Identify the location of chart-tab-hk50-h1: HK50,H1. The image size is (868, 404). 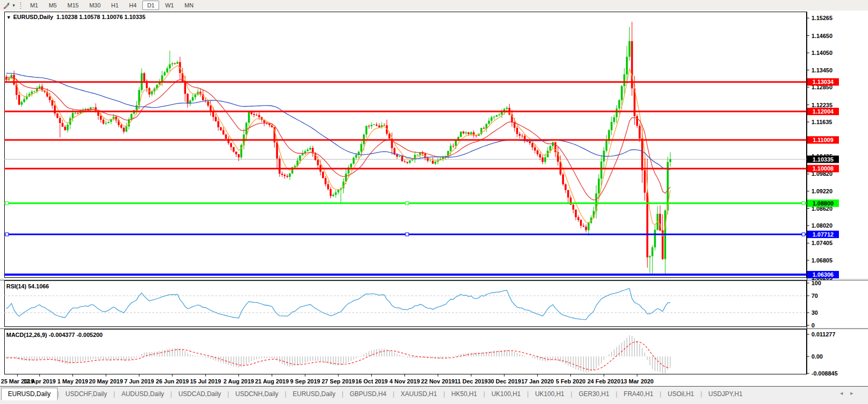
(464, 394).